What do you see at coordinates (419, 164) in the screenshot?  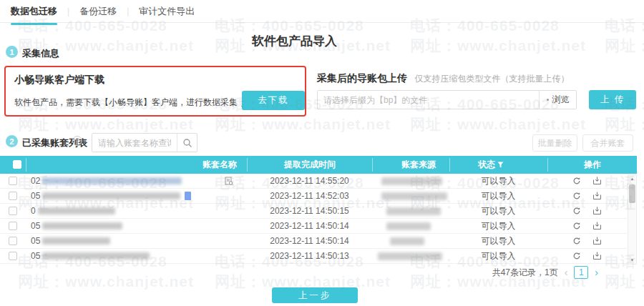 I see `col-header-account-source: 账套来源` at bounding box center [419, 164].